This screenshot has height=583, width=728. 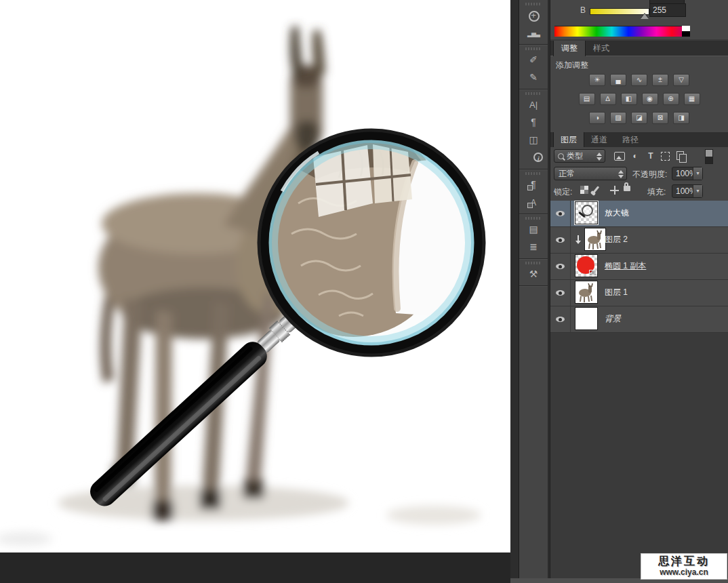 I want to click on layer-name: 背景, so click(x=613, y=319).